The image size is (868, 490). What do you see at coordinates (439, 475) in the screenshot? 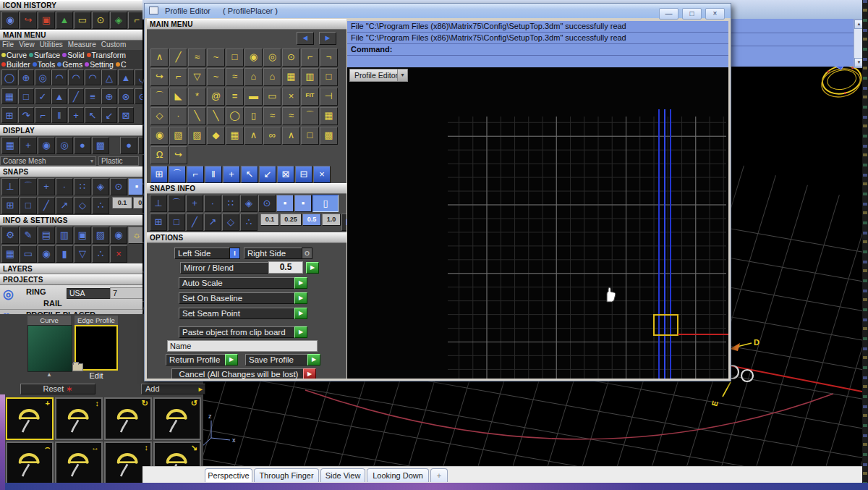
I see `add-viewport-tab-icon: +` at bounding box center [439, 475].